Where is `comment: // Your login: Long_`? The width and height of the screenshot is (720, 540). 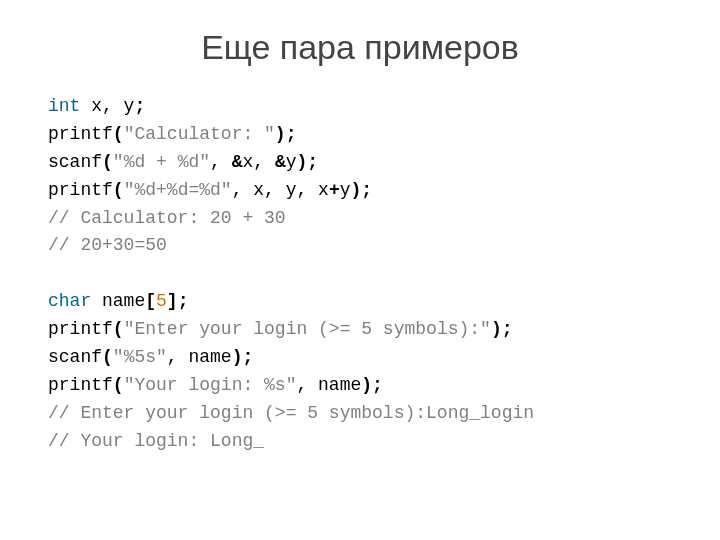
comment: // Your login: Long_ is located at coordinates (156, 441).